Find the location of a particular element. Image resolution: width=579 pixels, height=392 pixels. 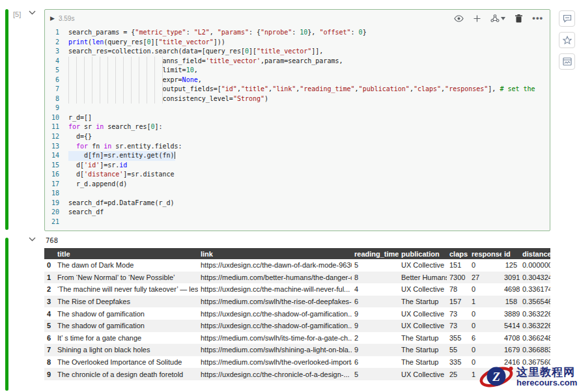

table-cell: 25 is located at coordinates (458, 374).